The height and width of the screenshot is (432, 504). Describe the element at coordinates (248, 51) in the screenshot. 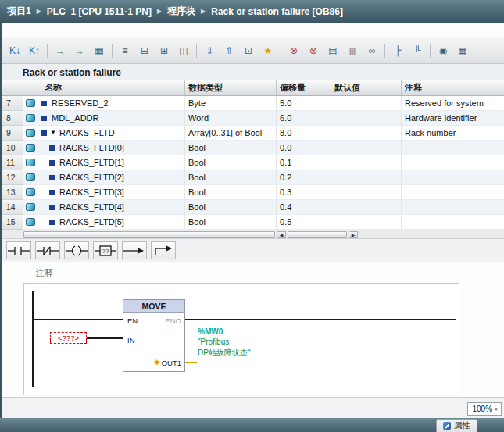

I see `absolute-relative-button: ⊡` at that location.